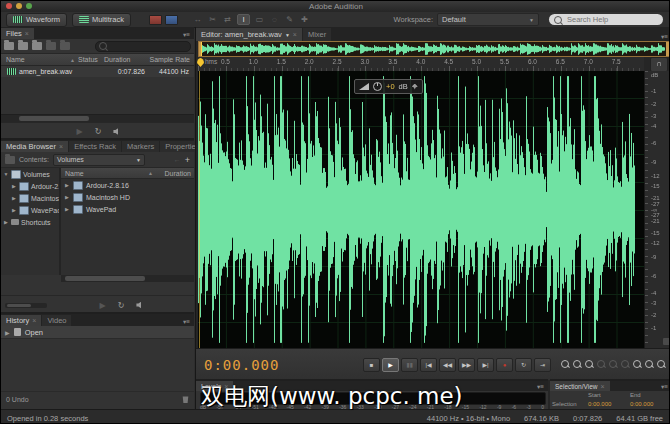 The width and height of the screenshot is (670, 424). What do you see at coordinates (26, 306) in the screenshot?
I see `tree-scrollbar` at bounding box center [26, 306].